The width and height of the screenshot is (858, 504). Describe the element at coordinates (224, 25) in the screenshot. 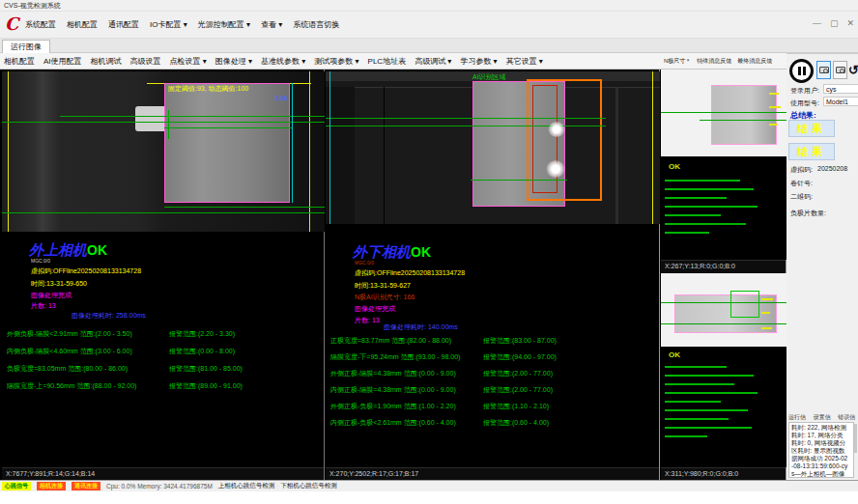

I see `menu-item: 光源控制配置 ▾` at that location.